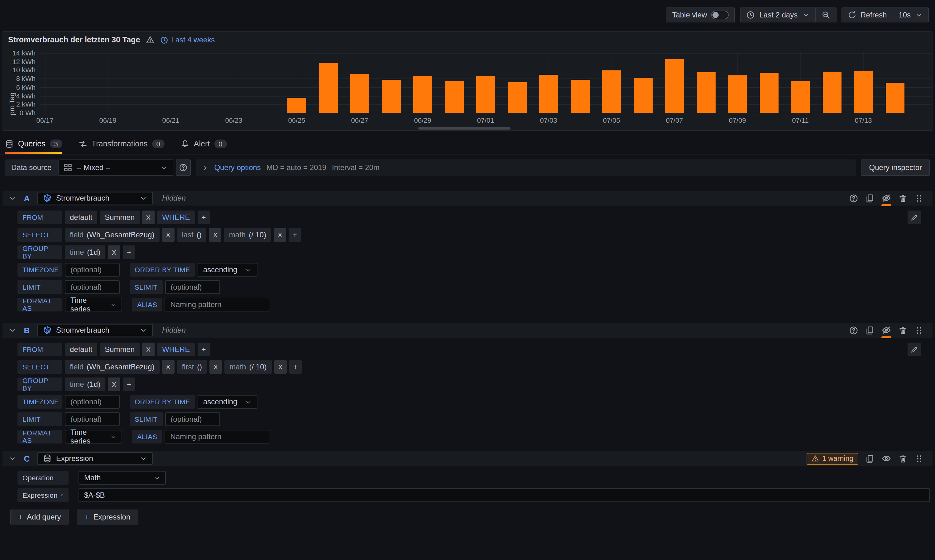  I want to click on table-view-toggle-group: Table view, so click(700, 15).